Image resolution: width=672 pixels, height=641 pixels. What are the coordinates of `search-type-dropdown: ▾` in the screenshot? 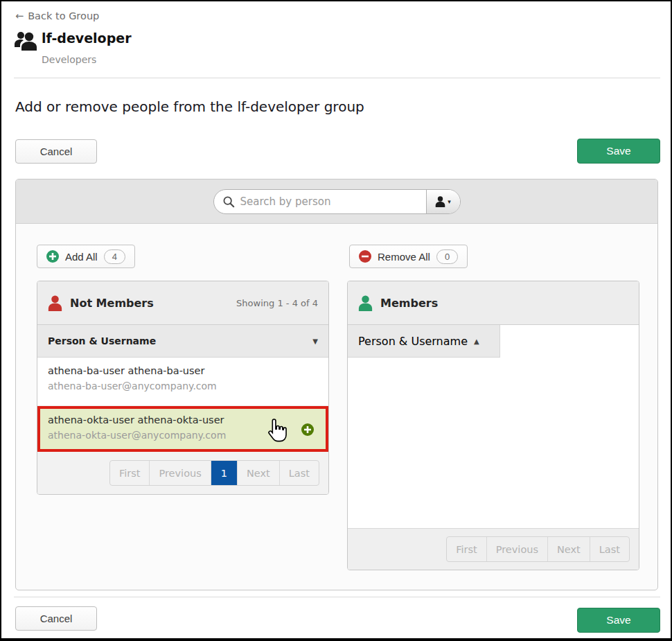 It's located at (443, 202).